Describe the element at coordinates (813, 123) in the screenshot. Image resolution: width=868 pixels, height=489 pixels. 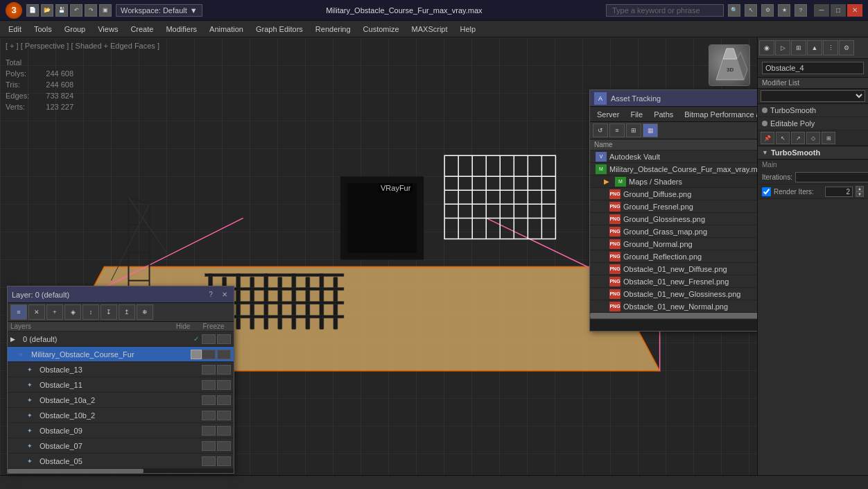
I see `modifier-item-editablepoly: Editable Poly` at that location.